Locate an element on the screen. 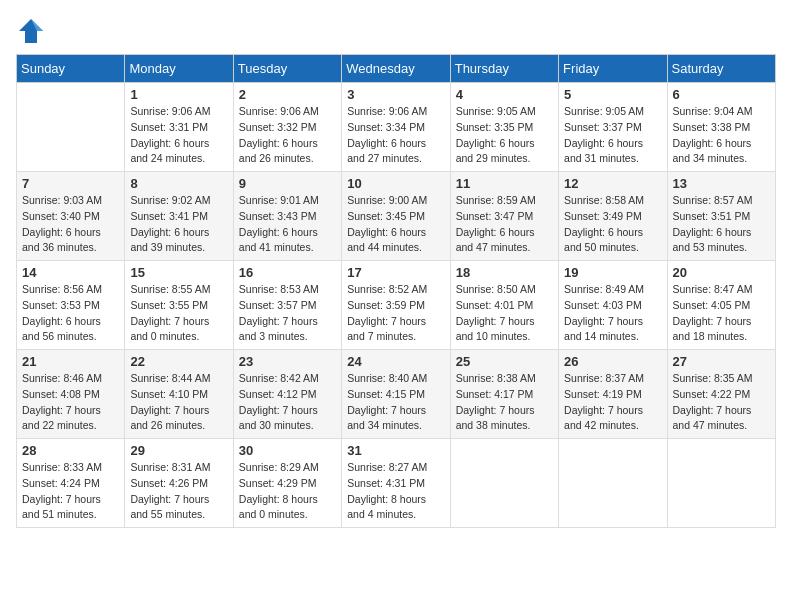 The height and width of the screenshot is (612, 792). day-info: Sunrise: 8:47 AM Sunset: 4:05 PM Dayligh… is located at coordinates (722, 314).